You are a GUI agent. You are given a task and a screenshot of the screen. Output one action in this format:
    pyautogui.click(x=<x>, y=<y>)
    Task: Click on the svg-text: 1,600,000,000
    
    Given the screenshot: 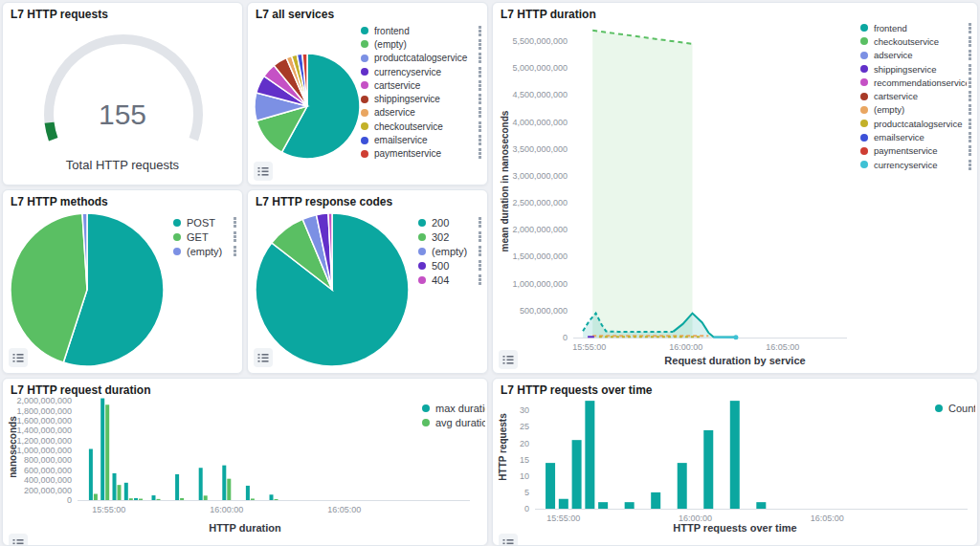 What is the action you would take?
    pyautogui.click(x=44, y=421)
    